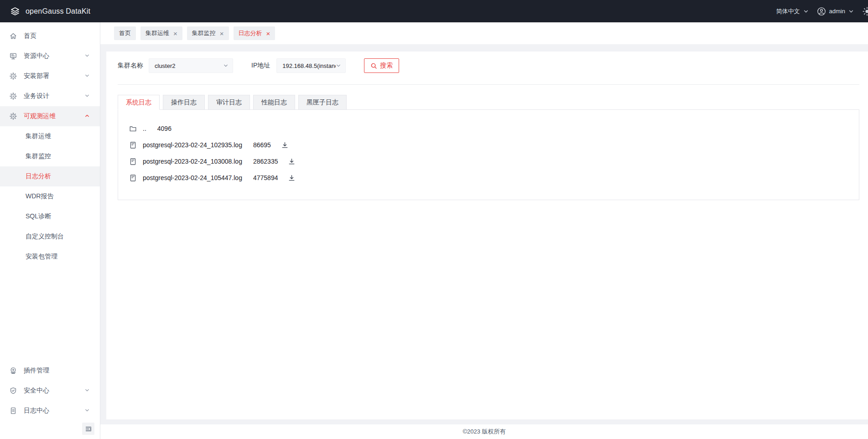 The height and width of the screenshot is (439, 868). Describe the element at coordinates (494, 129) in the screenshot. I see `file-row-parent-dir: .. 4096` at that location.